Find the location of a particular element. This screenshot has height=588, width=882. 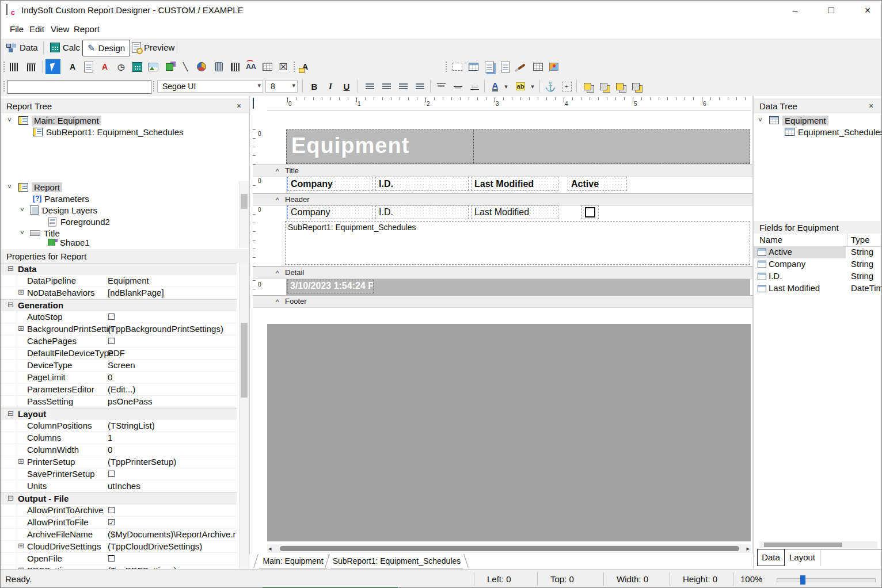

memo-tool-icon is located at coordinates (89, 67).